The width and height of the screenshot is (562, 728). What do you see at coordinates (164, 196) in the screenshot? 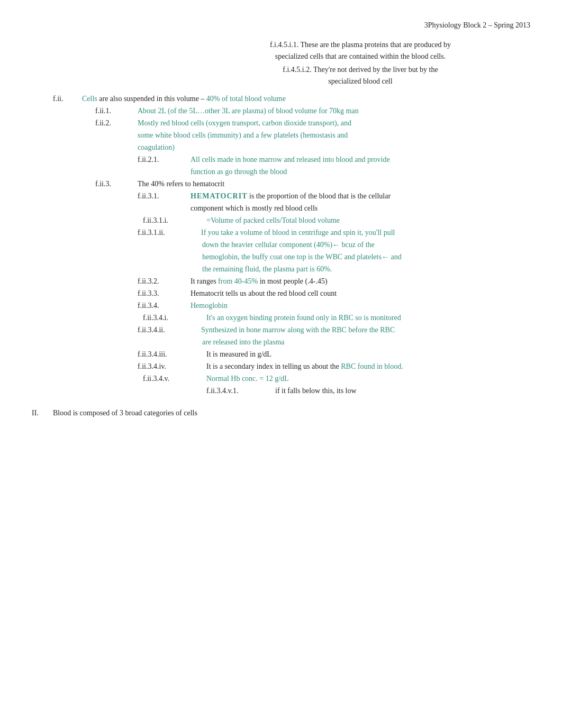
I see `fii31-label: f.ii.3.1.` at bounding box center [164, 196].